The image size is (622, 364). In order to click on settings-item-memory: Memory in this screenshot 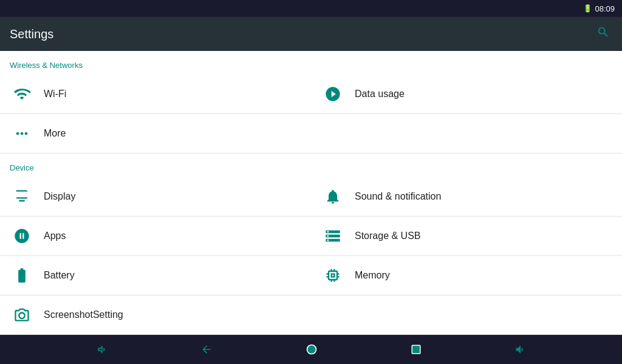, I will do `click(466, 275)`.